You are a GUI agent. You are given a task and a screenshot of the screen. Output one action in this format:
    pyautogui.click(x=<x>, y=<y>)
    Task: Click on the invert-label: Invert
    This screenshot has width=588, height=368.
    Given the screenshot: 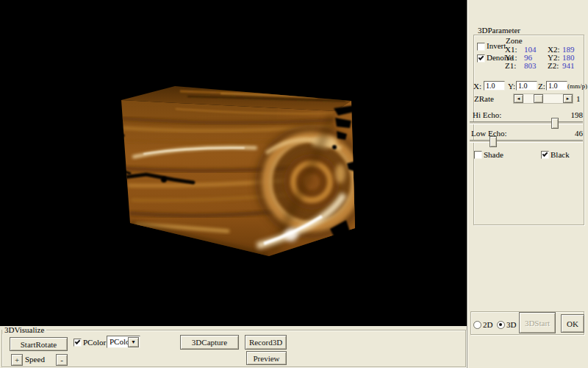 What is the action you would take?
    pyautogui.click(x=496, y=46)
    